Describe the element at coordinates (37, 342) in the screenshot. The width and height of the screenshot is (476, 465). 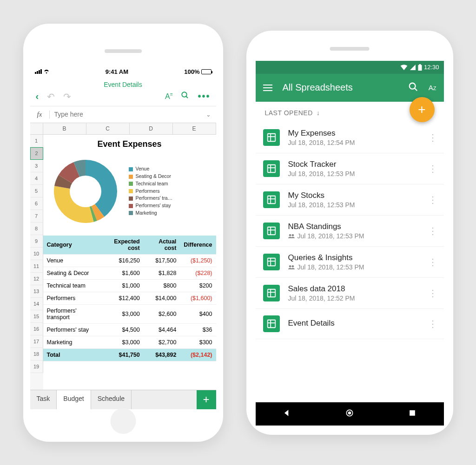
I see `row-header: 17` at that location.